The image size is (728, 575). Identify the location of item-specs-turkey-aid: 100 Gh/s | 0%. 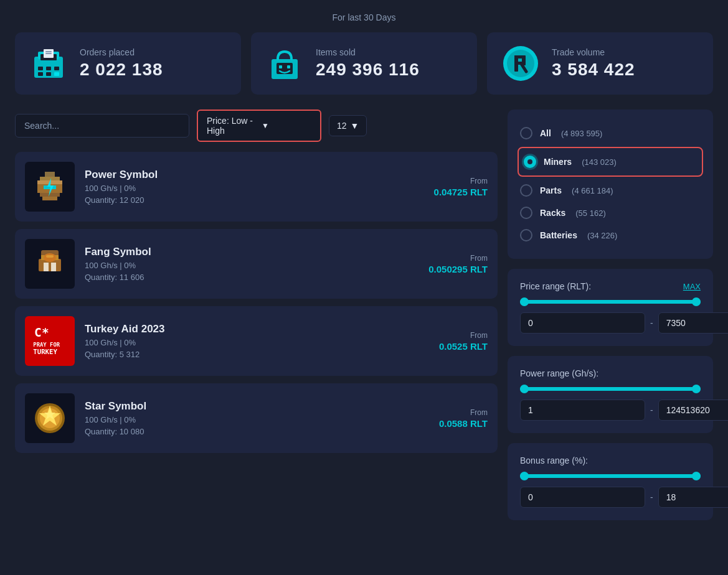
(257, 342).